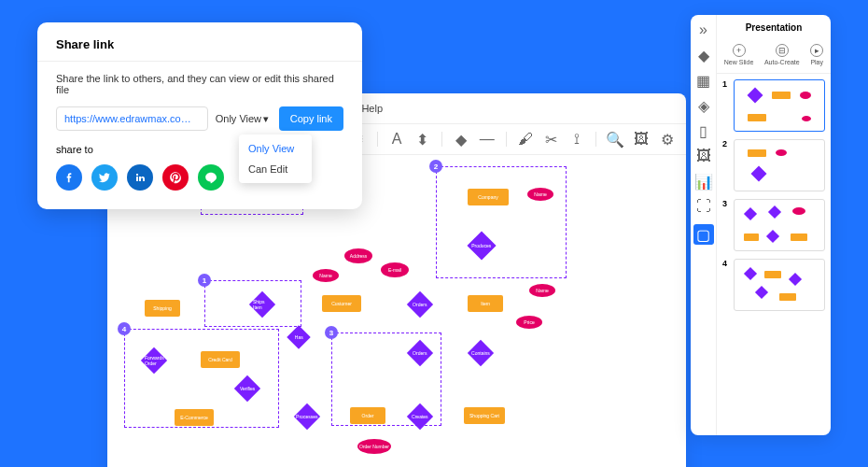 The width and height of the screenshot is (868, 467). What do you see at coordinates (312, 119) in the screenshot?
I see `copy-link-button: Copy link` at bounding box center [312, 119].